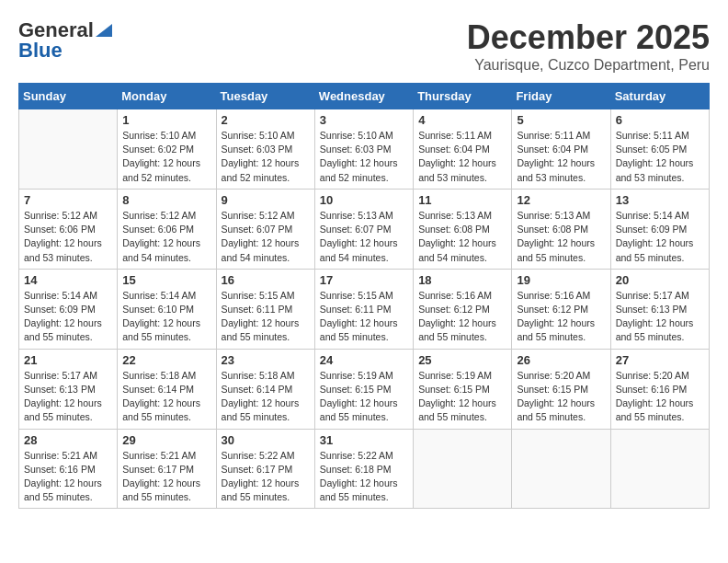  I want to click on day-number: 28, so click(68, 440).